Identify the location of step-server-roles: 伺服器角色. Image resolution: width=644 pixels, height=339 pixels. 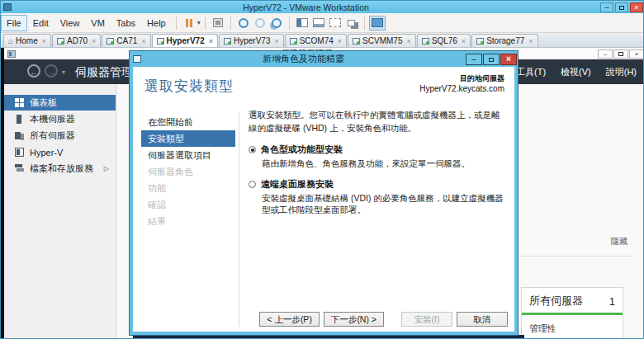
(188, 172).